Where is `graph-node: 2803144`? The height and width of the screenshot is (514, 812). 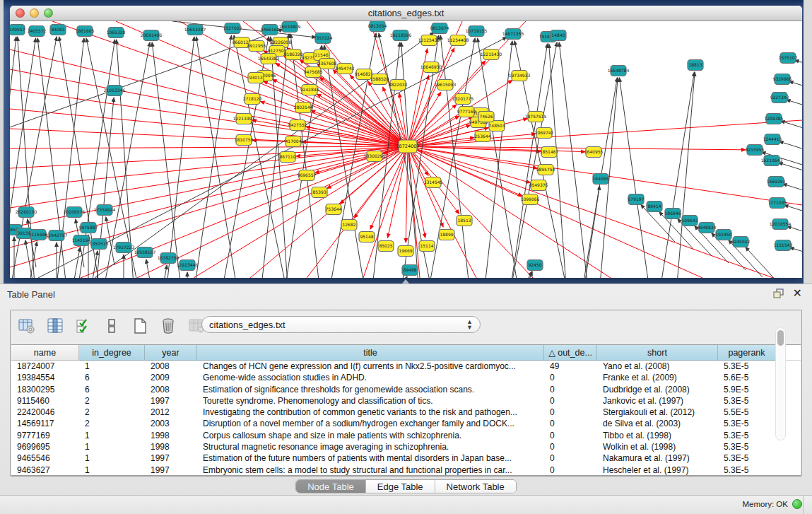
graph-node: 2803144 is located at coordinates (304, 107).